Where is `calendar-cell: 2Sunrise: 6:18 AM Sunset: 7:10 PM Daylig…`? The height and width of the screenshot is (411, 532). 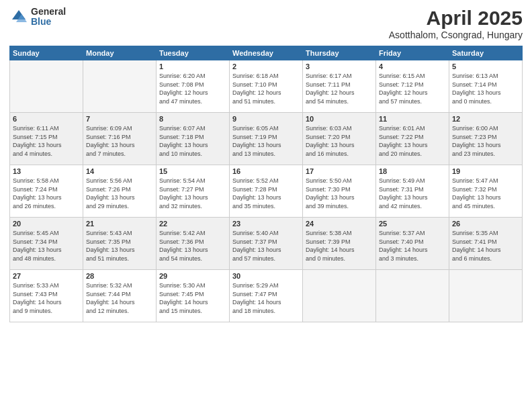 calendar-cell: 2Sunrise: 6:18 AM Sunset: 7:10 PM Daylig… is located at coordinates (266, 87).